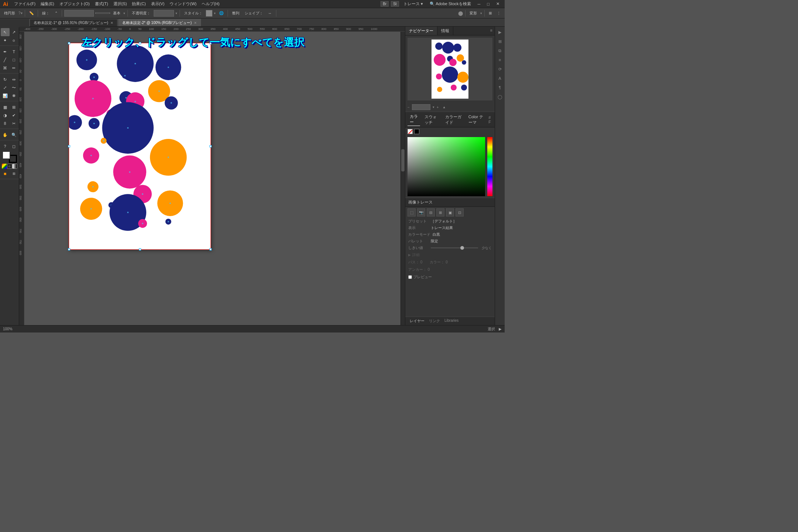 The image size is (798, 532). Describe the element at coordinates (31, 13) in the screenshot. I see `pen-tool-icon: ✏️` at that location.